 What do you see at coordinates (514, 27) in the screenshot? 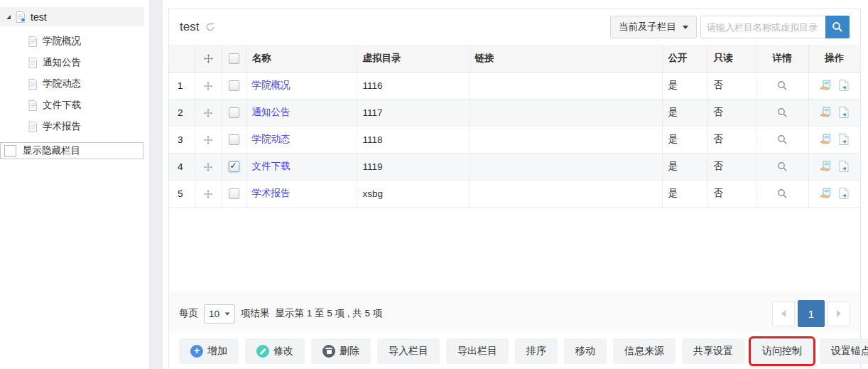
I see `panel-header: test 当前及子栏目` at bounding box center [514, 27].